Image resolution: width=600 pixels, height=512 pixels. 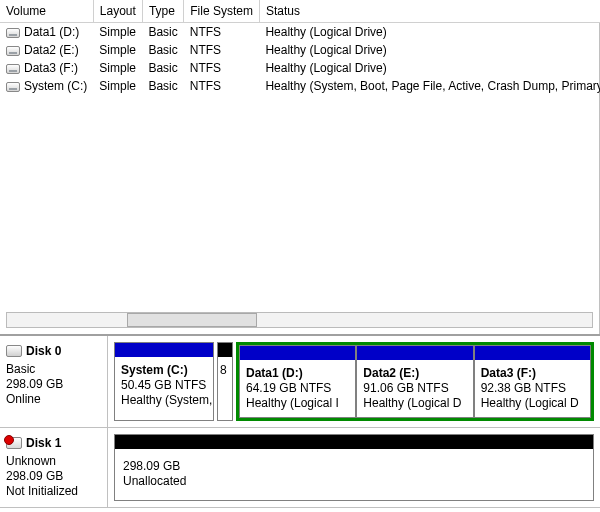 I want to click on disk-error-icon, so click(x=14, y=443).